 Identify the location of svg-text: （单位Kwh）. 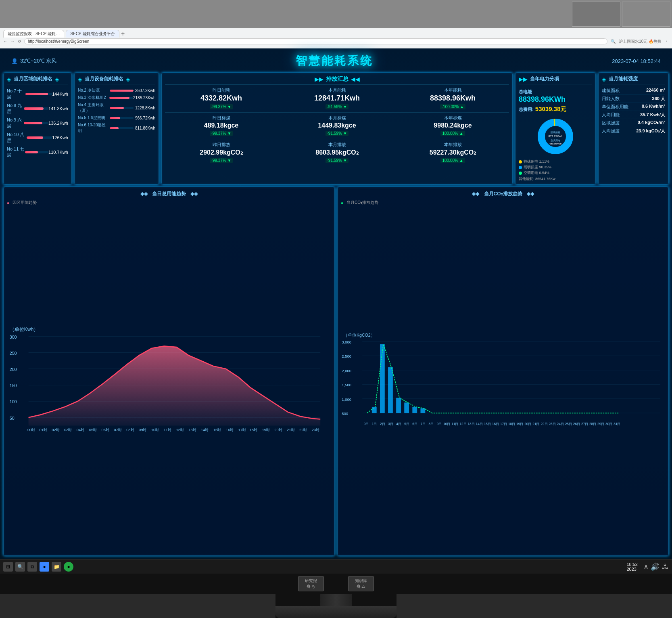
(24, 329).